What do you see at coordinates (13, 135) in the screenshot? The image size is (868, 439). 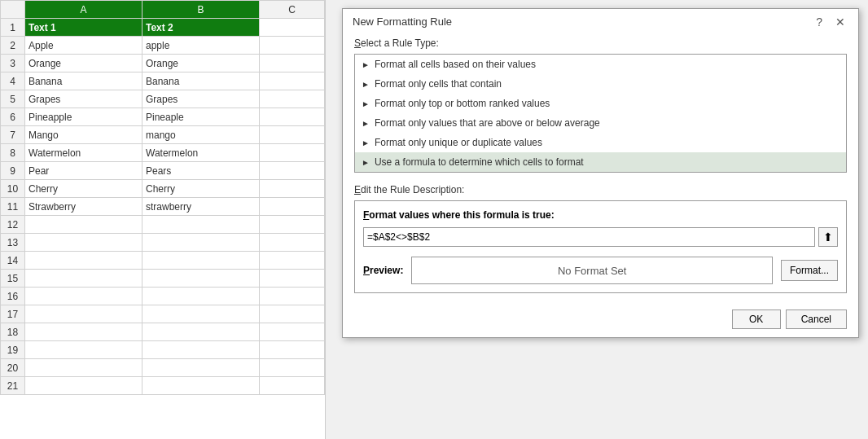 I see `row-num-7: 7` at bounding box center [13, 135].